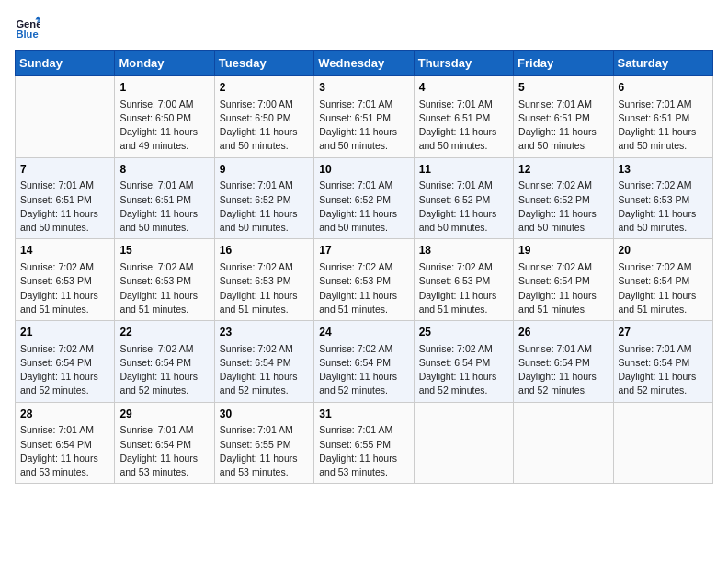 This screenshot has height=563, width=728. I want to click on calendar-cell: 17Sunrise: 7:02 AMSunset: 6:53 PMDayligh…, so click(364, 280).